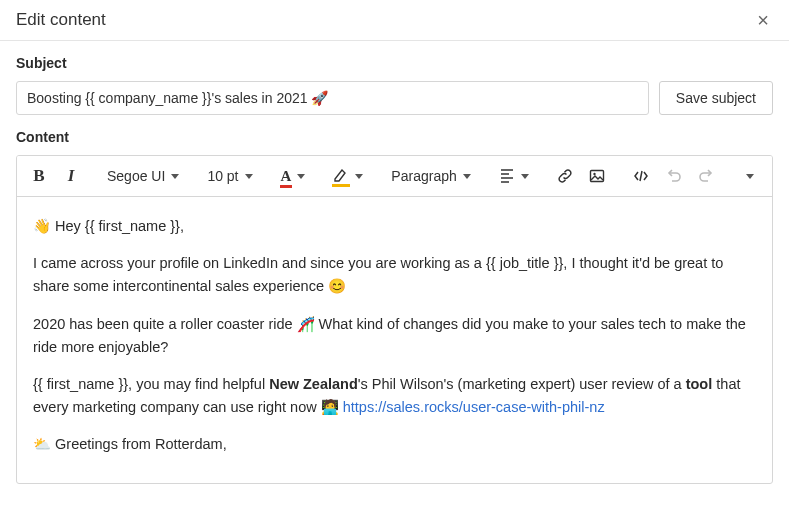 This screenshot has width=789, height=505. What do you see at coordinates (151, 384) in the screenshot?
I see `body-text: {{ first_name }}, you may find helpful` at bounding box center [151, 384].